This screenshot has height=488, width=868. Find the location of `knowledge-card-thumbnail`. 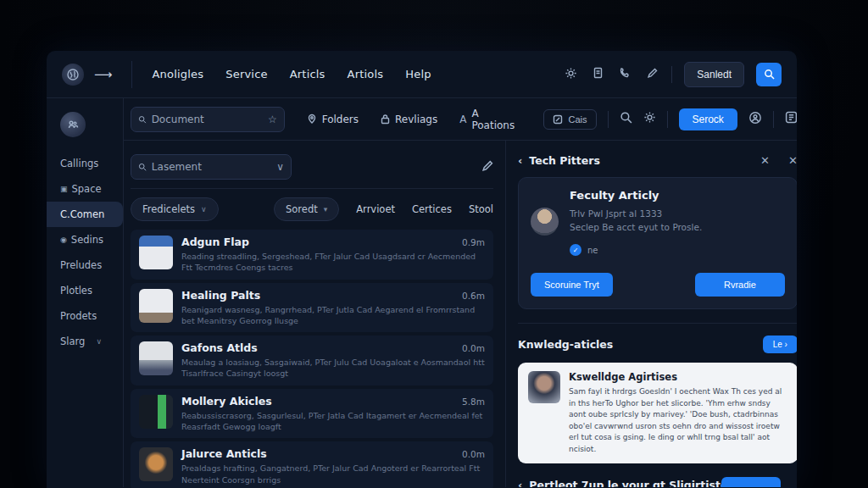

knowledge-card-thumbnail is located at coordinates (544, 387).